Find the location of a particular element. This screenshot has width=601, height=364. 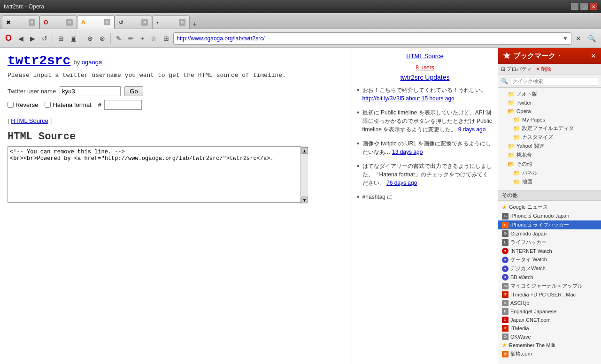

close-button: ✕ is located at coordinates (593, 7).